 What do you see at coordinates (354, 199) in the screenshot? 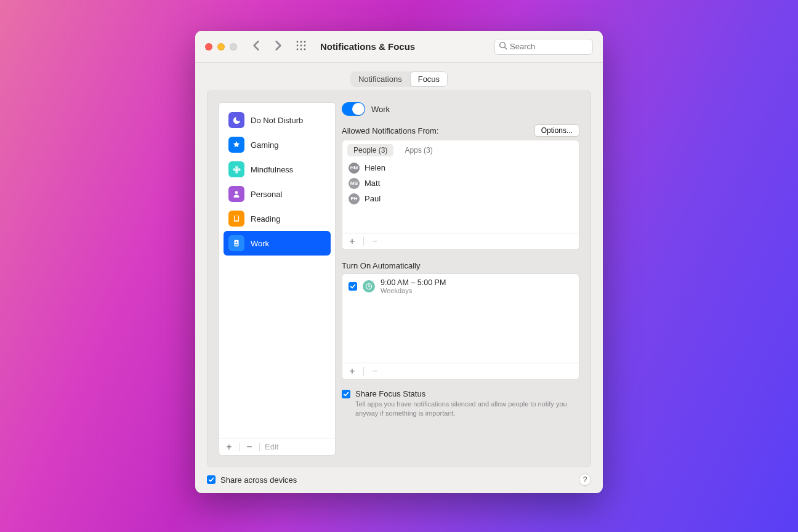
I see `avatar: PH` at bounding box center [354, 199].